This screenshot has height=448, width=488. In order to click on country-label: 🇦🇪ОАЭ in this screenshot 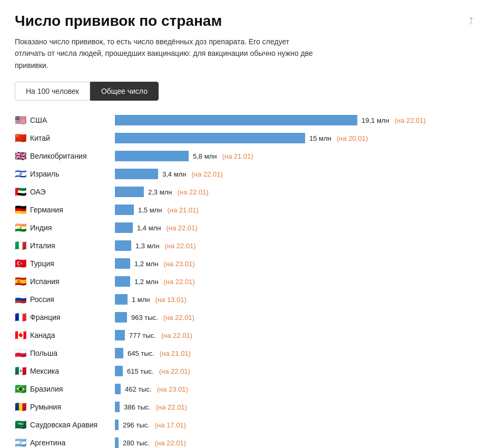, I will do `click(65, 192)`.